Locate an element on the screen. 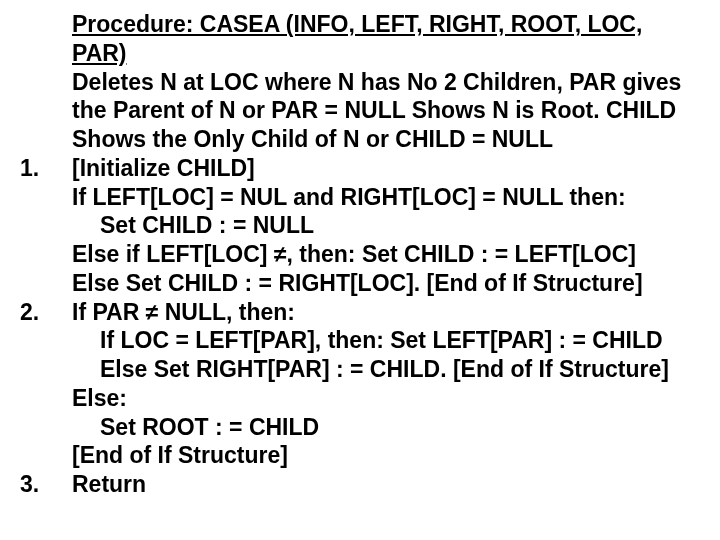  step-1-line-3: Set CHILD : = NULL is located at coordinates (386, 226).